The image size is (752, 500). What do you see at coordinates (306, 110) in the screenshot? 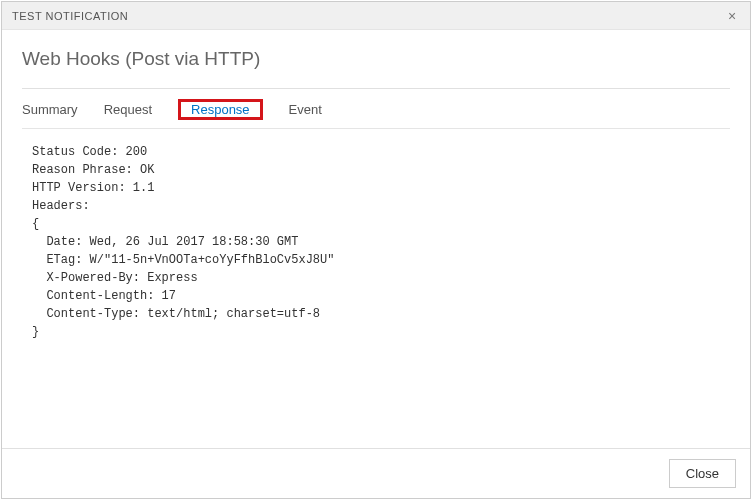
I see `tab-event: Event` at bounding box center [306, 110].